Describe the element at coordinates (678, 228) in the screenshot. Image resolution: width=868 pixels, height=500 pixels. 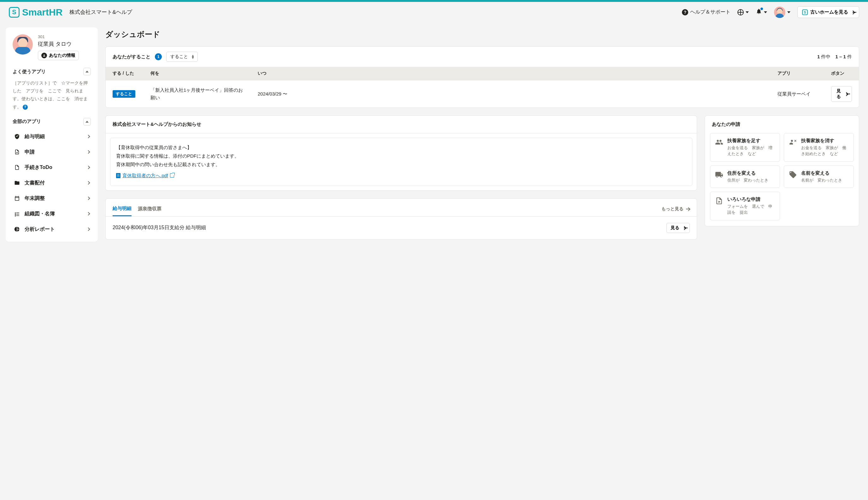
I see `payslip-view-button: 見る` at that location.